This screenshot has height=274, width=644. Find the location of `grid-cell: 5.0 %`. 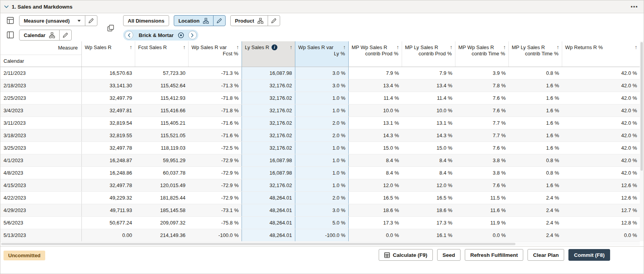

grid-cell: 5.0 % is located at coordinates (322, 223).